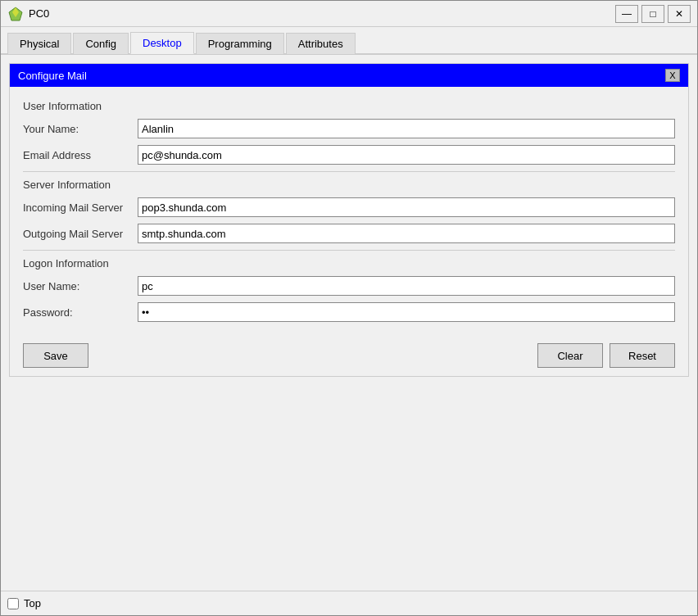 The height and width of the screenshot is (616, 698). What do you see at coordinates (80, 234) in the screenshot?
I see `outgoing-mail-label: Outgoing Mail Server` at bounding box center [80, 234].